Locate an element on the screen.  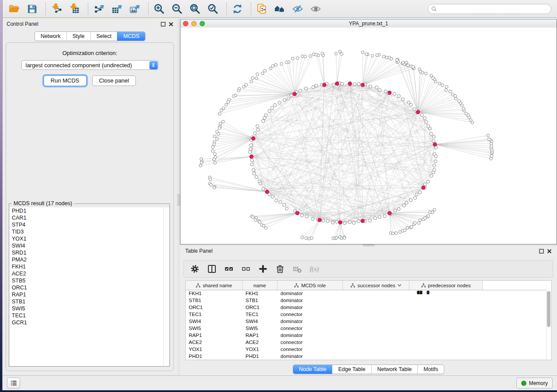
network-window-titlebar: YPA_prune.txt_1 is located at coordinates (369, 24).